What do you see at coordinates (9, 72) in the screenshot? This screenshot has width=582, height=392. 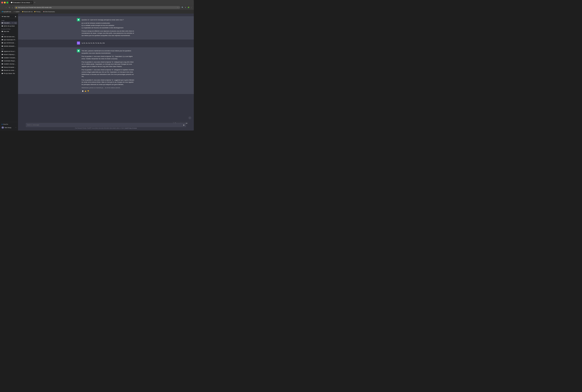 I see `sidebar: ✚ New chat ▣ Today 💬 Évaluation L'île au…` at bounding box center [9, 72].